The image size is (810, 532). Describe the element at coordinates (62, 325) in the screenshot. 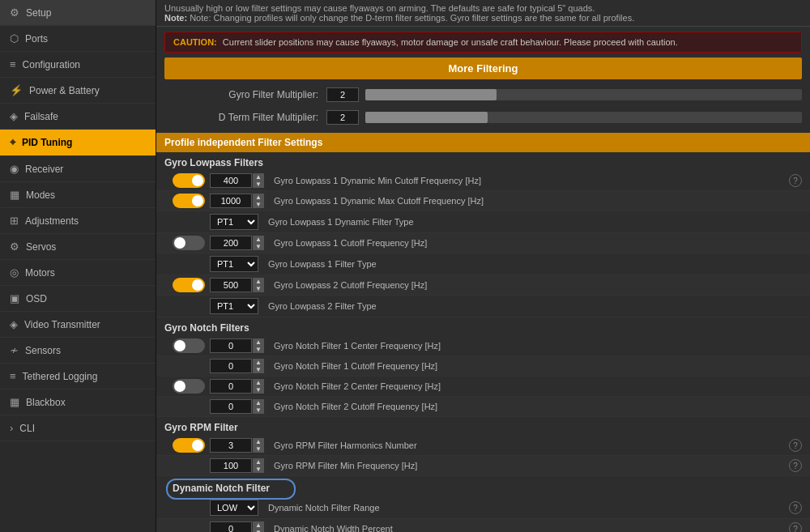

I see `sidebar-label-video-transmitter: Video Transmitter` at that location.